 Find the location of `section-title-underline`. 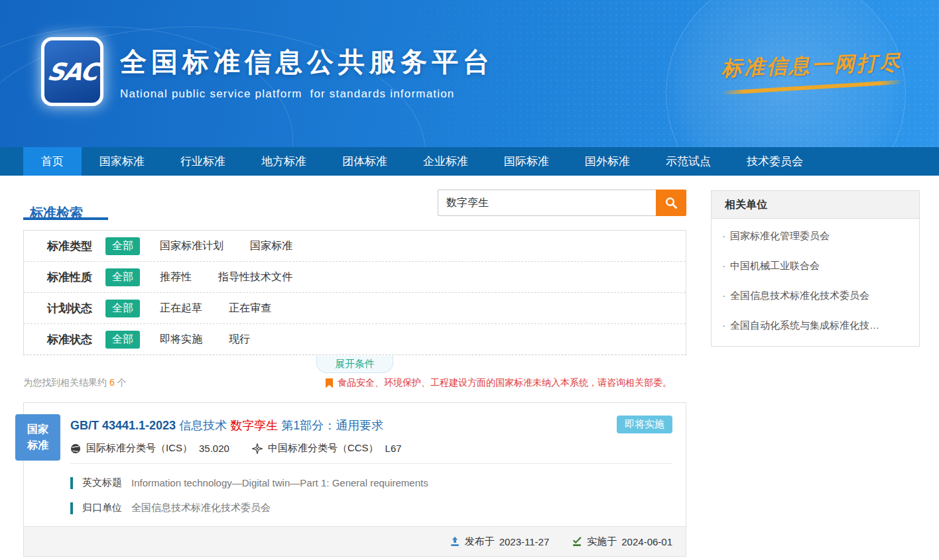

section-title-underline is located at coordinates (66, 219).